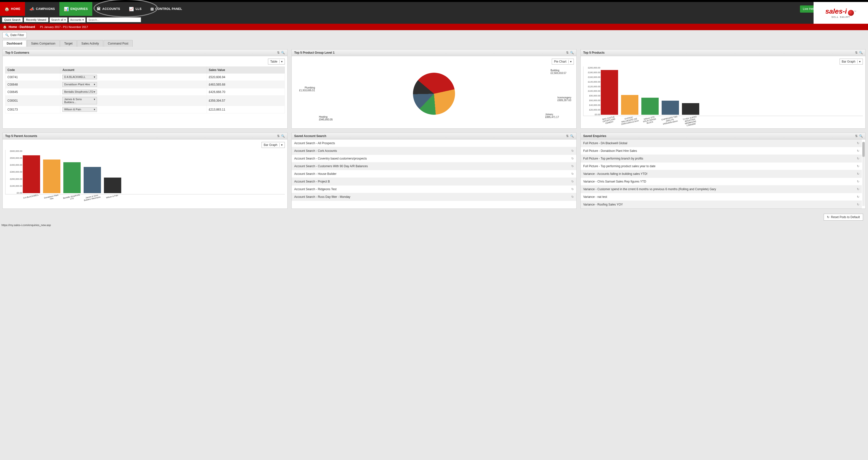  I want to click on nav-lls: 📈LLS, so click(135, 9).